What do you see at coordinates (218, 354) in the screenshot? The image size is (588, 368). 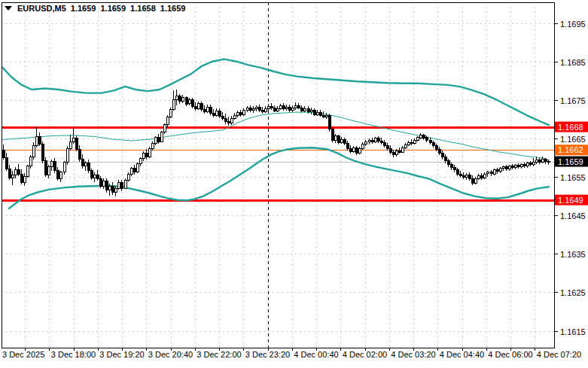 I see `x-axis-label: 3 Dec 22:00` at bounding box center [218, 354].